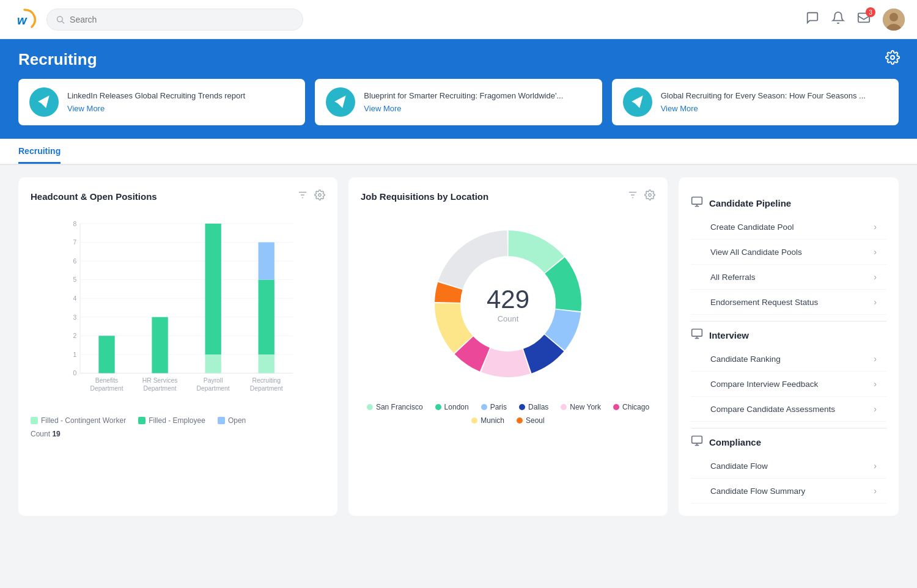 The height and width of the screenshot is (588, 917). I want to click on svg-text: 6, so click(75, 262).